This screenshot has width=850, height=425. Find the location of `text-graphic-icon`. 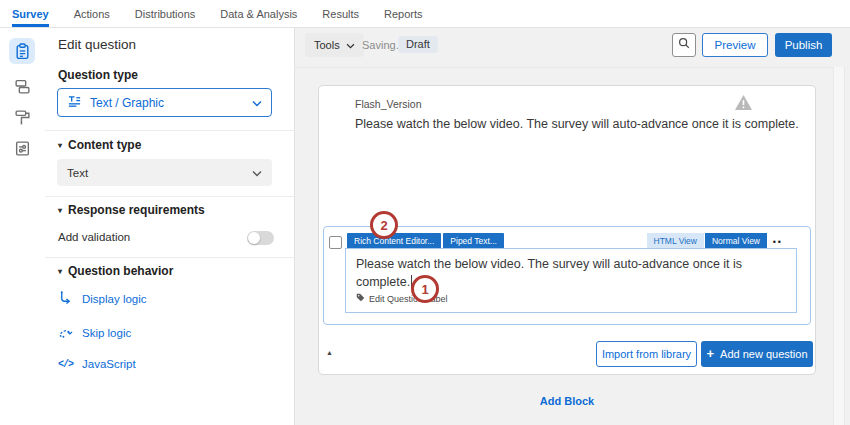

text-graphic-icon is located at coordinates (74, 103).